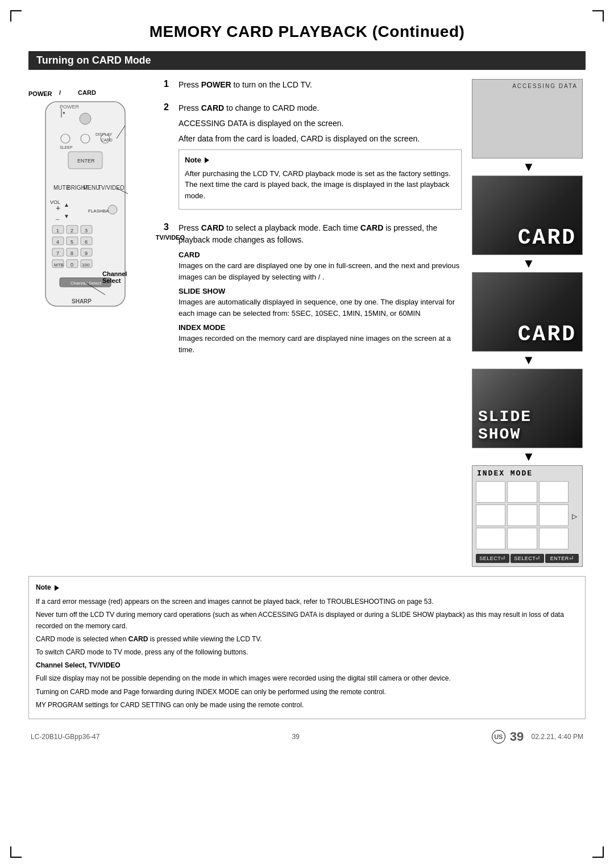  Describe the element at coordinates (529, 457) in the screenshot. I see `down-arrow-4: ▼` at that location.